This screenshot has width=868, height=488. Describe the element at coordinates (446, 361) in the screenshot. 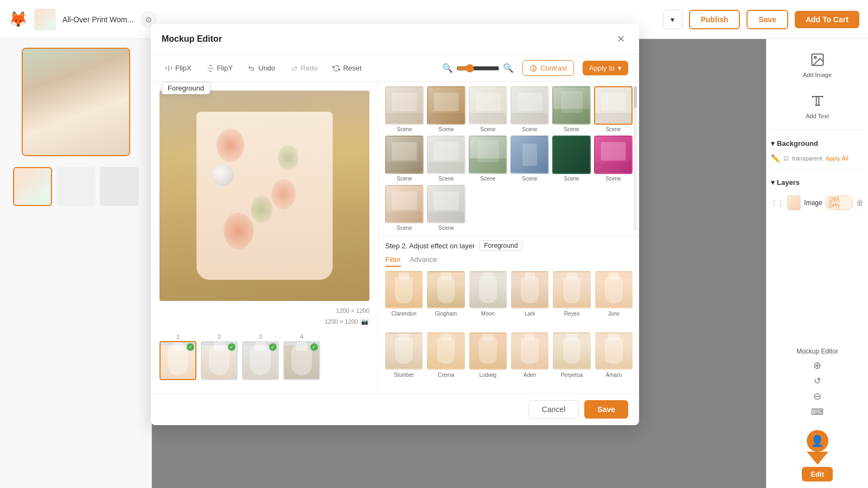

I see `filter-item-crema: Crema` at that location.